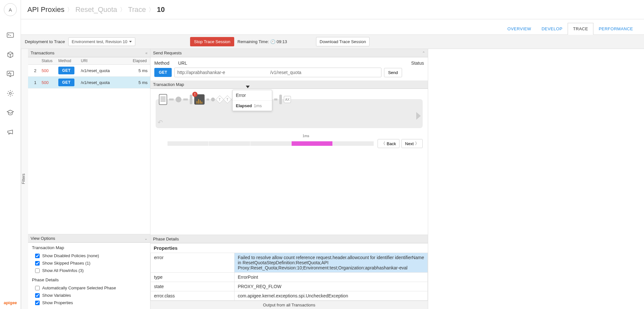 The image size is (644, 309). What do you see at coordinates (163, 72) in the screenshot?
I see `method-selector: GET` at bounding box center [163, 72].